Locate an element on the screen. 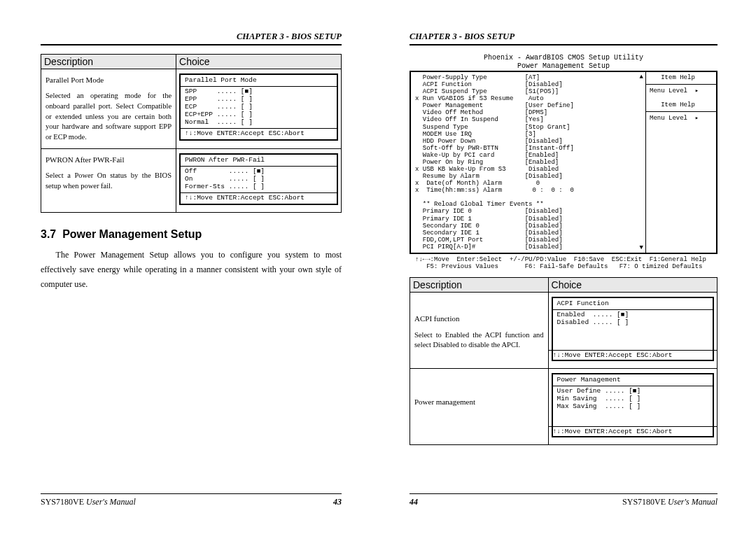 This screenshot has height=534, width=756. choice-title: PWRON After PWR-Fail is located at coordinates (225, 160).